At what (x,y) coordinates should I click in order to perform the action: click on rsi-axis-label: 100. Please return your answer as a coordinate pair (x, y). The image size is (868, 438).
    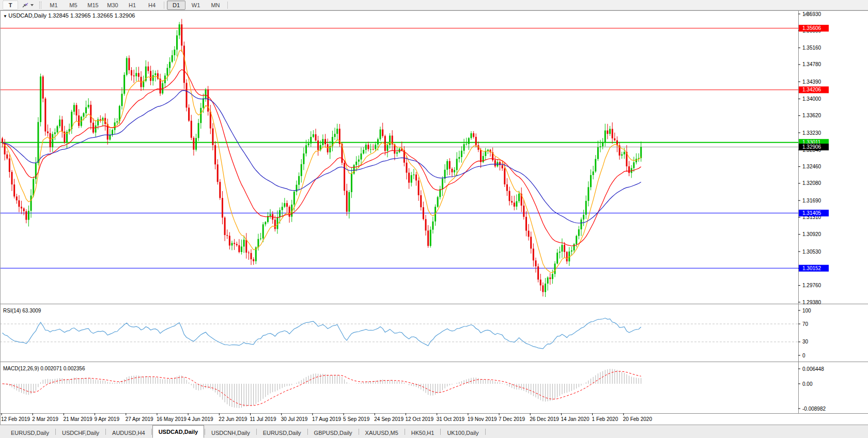
    Looking at the image, I should click on (807, 311).